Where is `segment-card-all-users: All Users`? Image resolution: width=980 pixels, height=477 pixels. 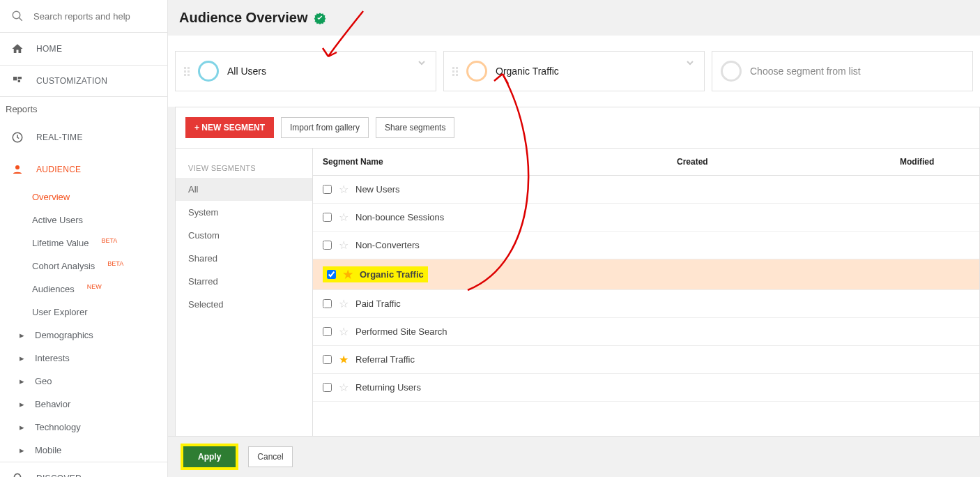 segment-card-all-users: All Users is located at coordinates (305, 71).